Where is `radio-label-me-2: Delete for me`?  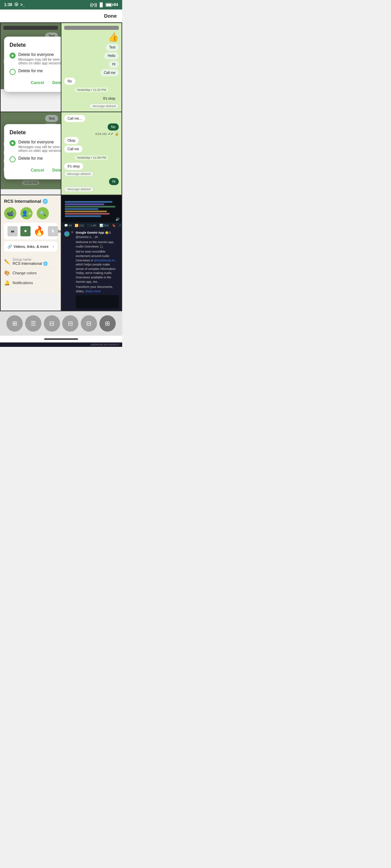
radio-label-me-2: Delete for me is located at coordinates (31, 158).